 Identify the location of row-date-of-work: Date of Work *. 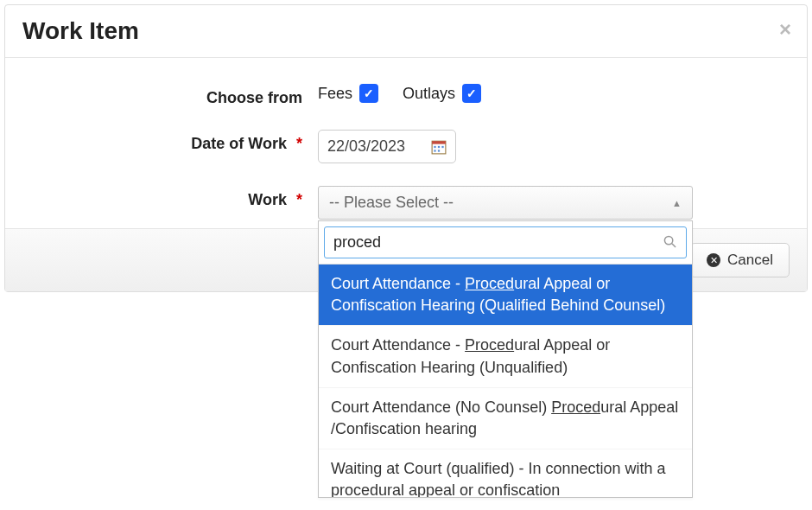
(406, 147).